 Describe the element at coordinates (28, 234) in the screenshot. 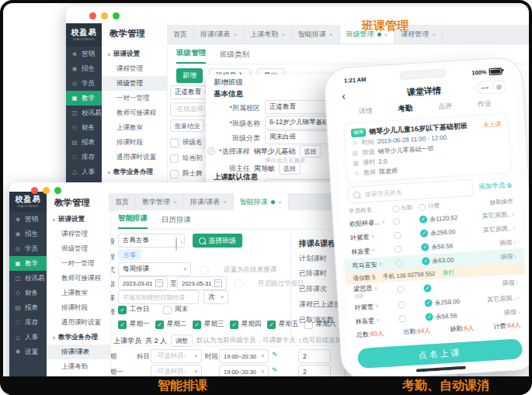

I see `sidebar-item-admissions: ◉招生` at that location.